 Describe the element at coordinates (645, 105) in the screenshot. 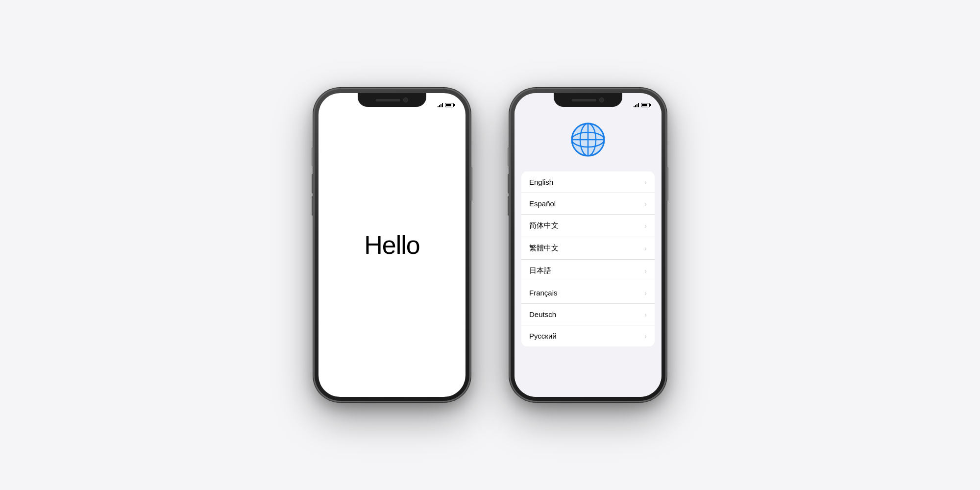

I see `battery-fill-right` at that location.